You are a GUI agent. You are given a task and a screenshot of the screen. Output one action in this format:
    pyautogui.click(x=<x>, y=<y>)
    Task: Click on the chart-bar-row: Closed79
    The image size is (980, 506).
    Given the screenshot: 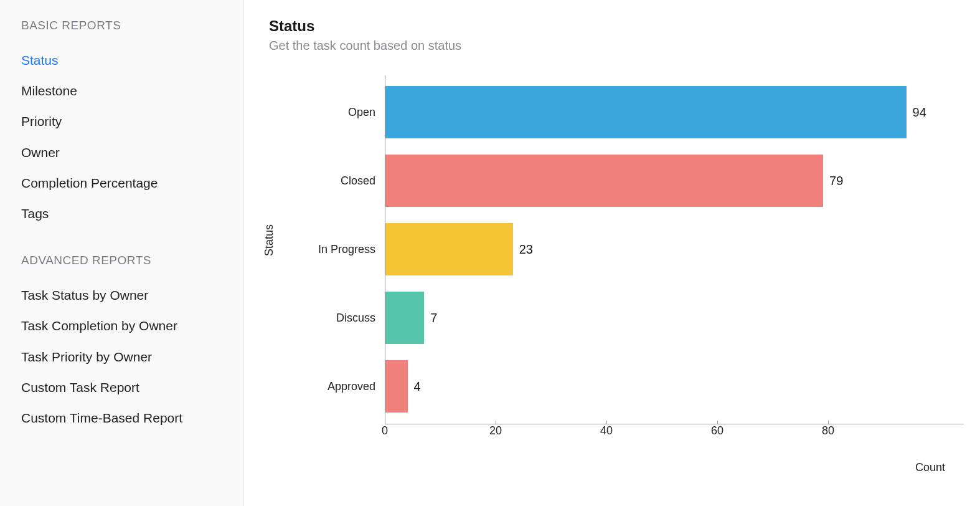 What is the action you would take?
    pyautogui.click(x=675, y=181)
    